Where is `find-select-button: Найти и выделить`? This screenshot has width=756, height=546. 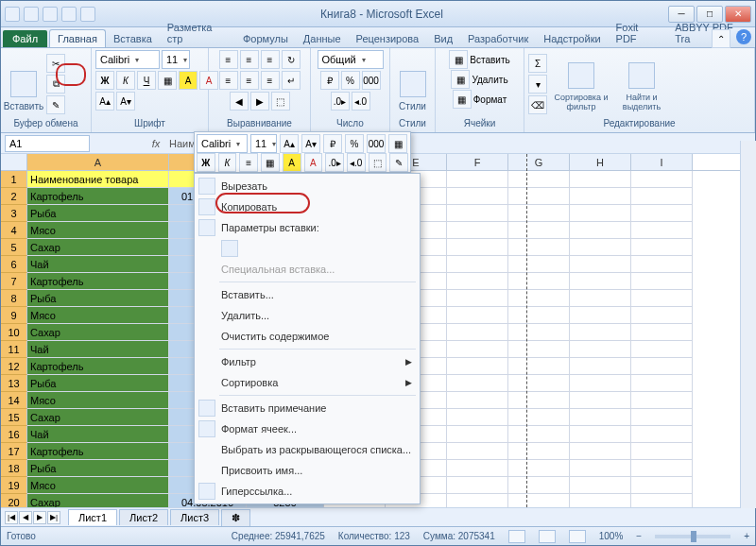
find-select-button: Найти и выделить is located at coordinates (642, 84).